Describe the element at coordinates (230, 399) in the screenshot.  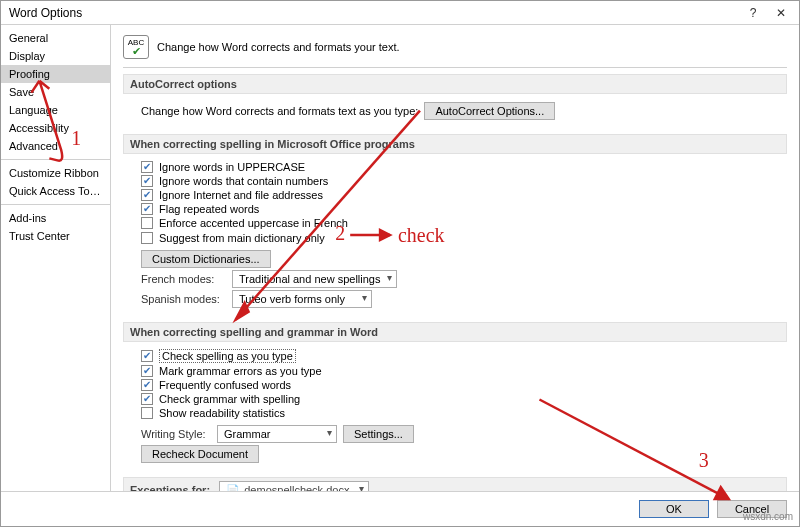
I see `check-label: Check grammar with spelling` at that location.